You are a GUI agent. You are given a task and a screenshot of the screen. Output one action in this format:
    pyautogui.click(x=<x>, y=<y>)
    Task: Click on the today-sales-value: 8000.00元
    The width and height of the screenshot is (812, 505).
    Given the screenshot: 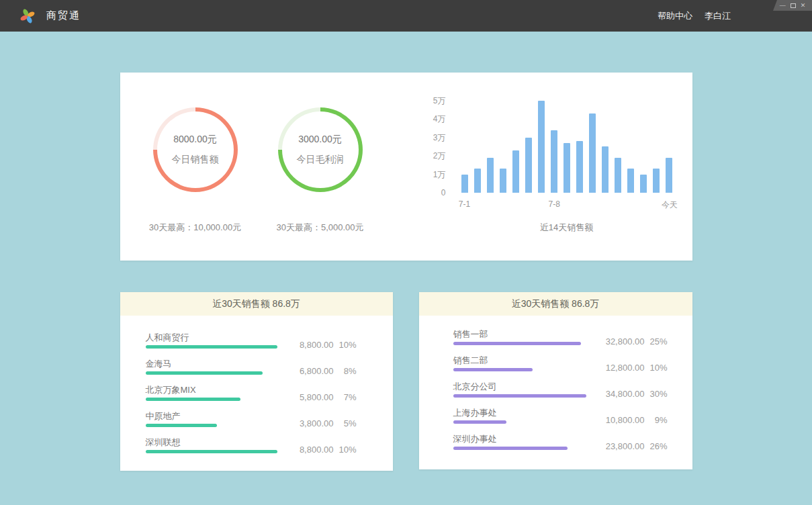 What is the action you would take?
    pyautogui.click(x=195, y=140)
    